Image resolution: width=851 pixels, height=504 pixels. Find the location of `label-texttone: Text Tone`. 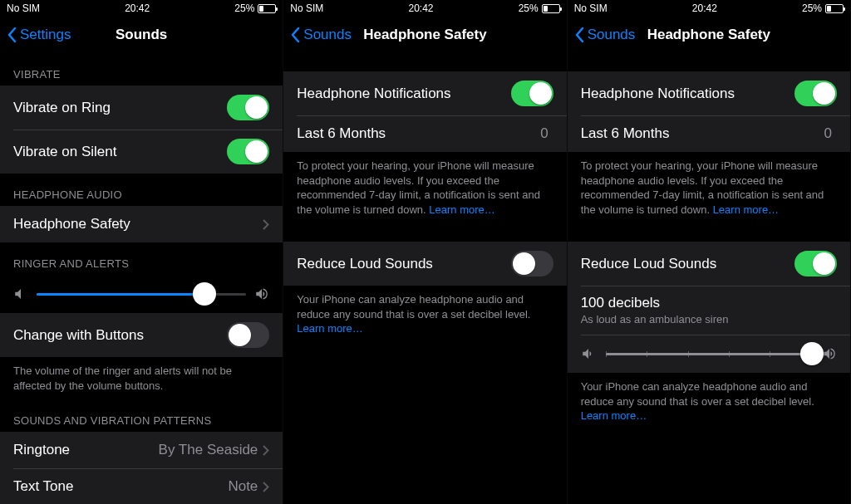

label-texttone: Text Tone is located at coordinates (43, 487).